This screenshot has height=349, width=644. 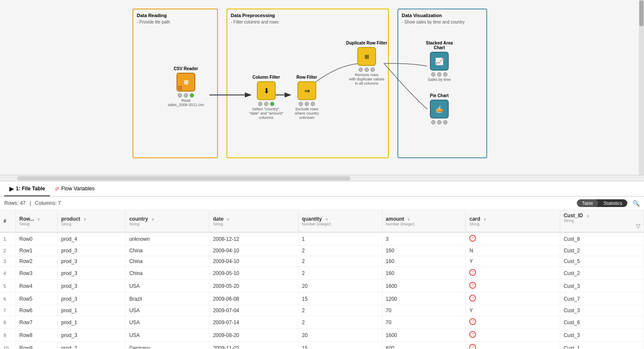 I want to click on search-icon: 🔍, so click(x=636, y=203).